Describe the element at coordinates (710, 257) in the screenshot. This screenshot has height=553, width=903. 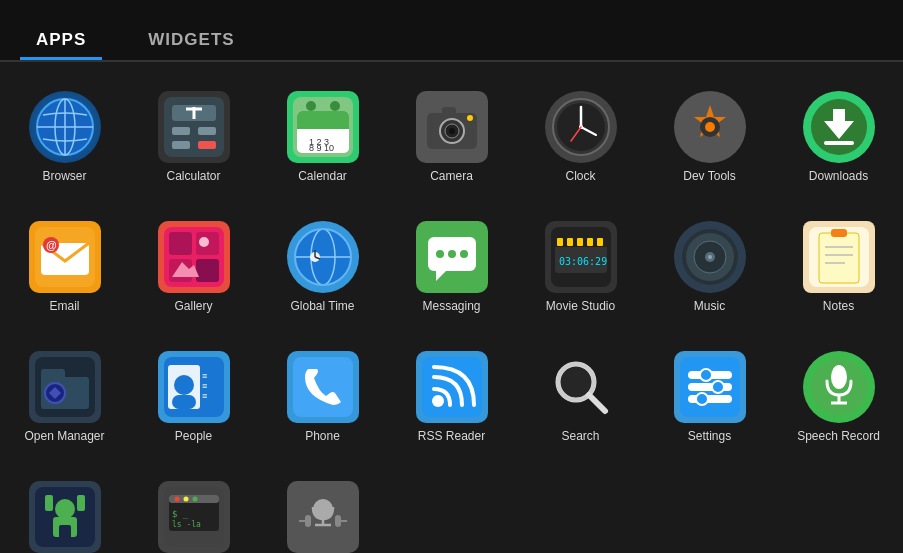
I see `app-icon-music` at that location.